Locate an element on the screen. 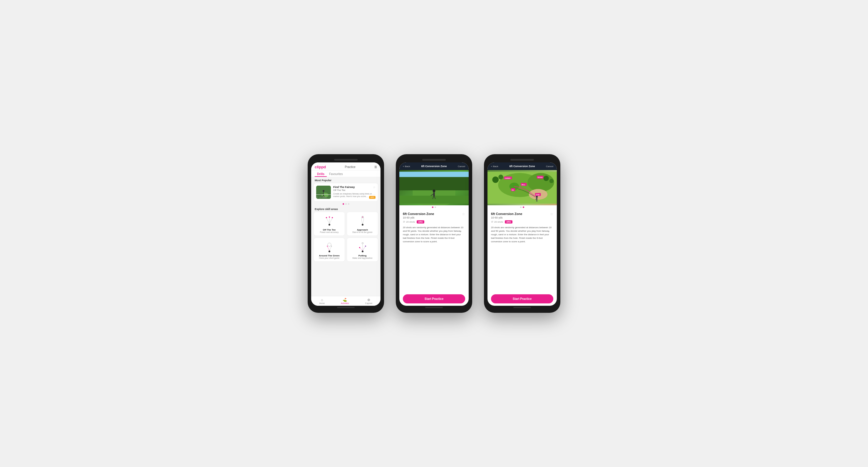 The height and width of the screenshot is (467, 868). featured-card-subtitle: Off The Tee is located at coordinates (354, 190).